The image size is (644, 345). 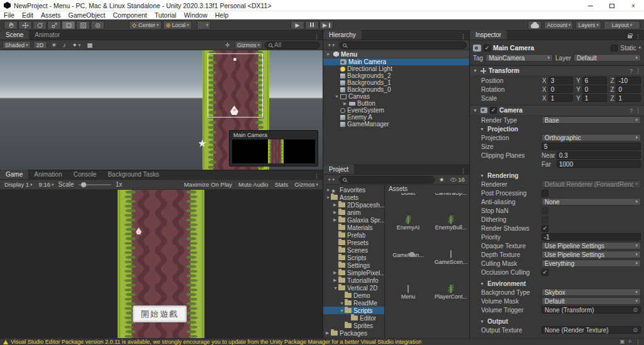 I want to click on object-field: None (Render Texture)⊙, so click(x=591, y=330).